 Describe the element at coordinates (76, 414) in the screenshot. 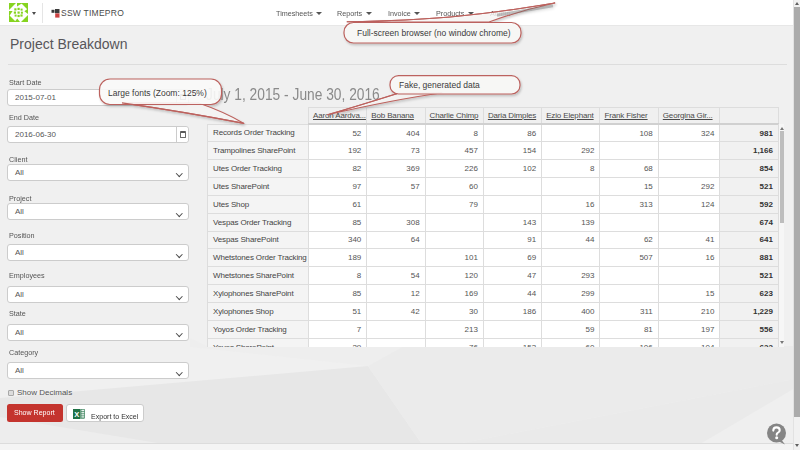

I see `svg-text: X` at that location.